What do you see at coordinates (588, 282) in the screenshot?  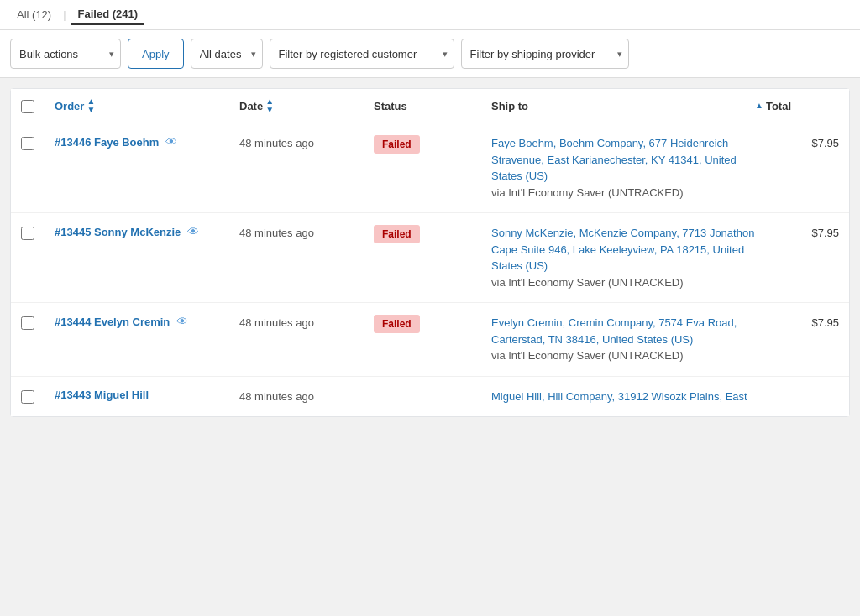 I see `shipping-method-13445: via Int'l Economy Saver (UNTRACKED)` at bounding box center [588, 282].